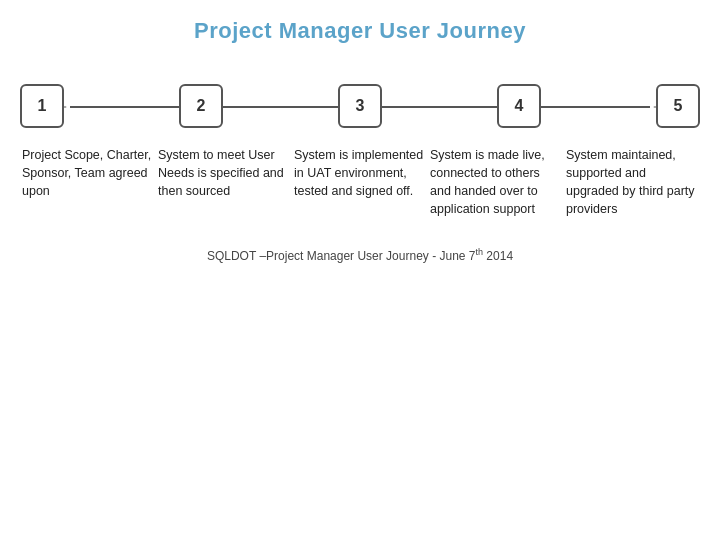 The width and height of the screenshot is (720, 540). I want to click on step-content-5: System maintained, supported and upgrade…, so click(632, 182).